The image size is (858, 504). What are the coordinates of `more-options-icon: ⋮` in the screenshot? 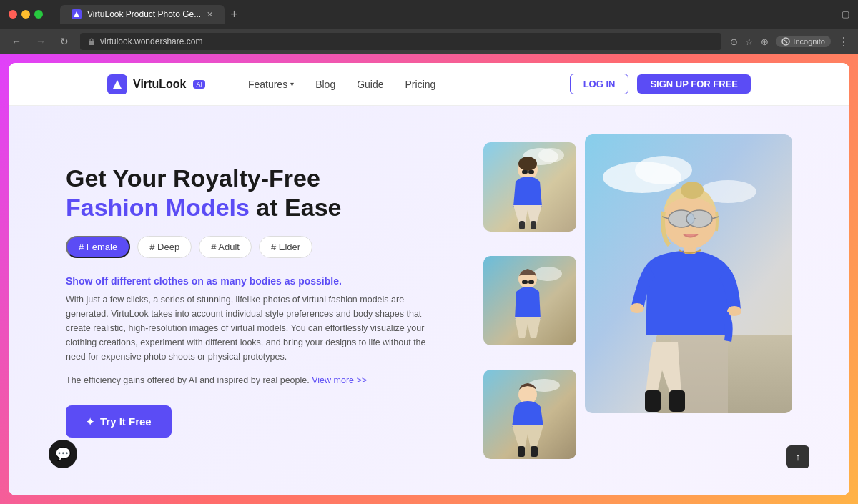 It's located at (844, 41).